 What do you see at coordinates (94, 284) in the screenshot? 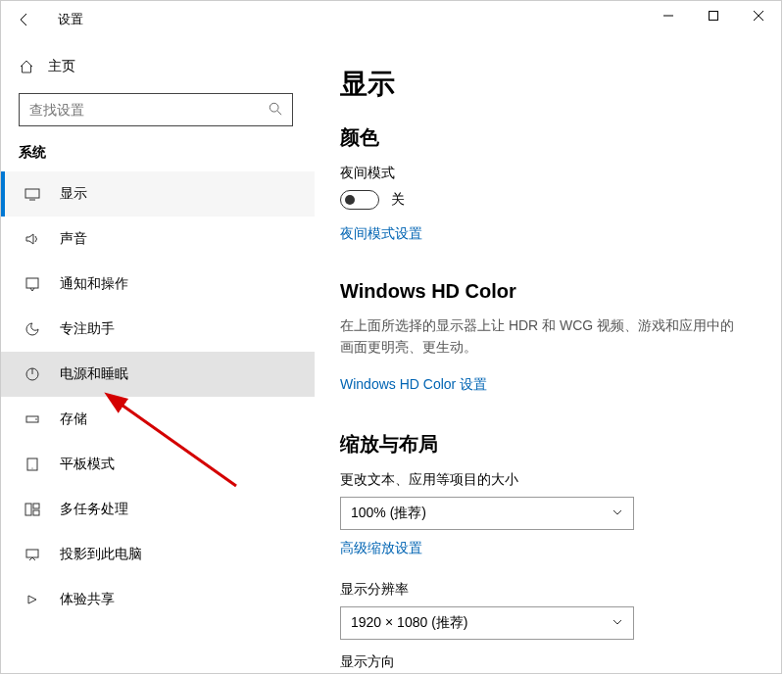
I see `sidebar-item-label: 通知和操作` at bounding box center [94, 284].